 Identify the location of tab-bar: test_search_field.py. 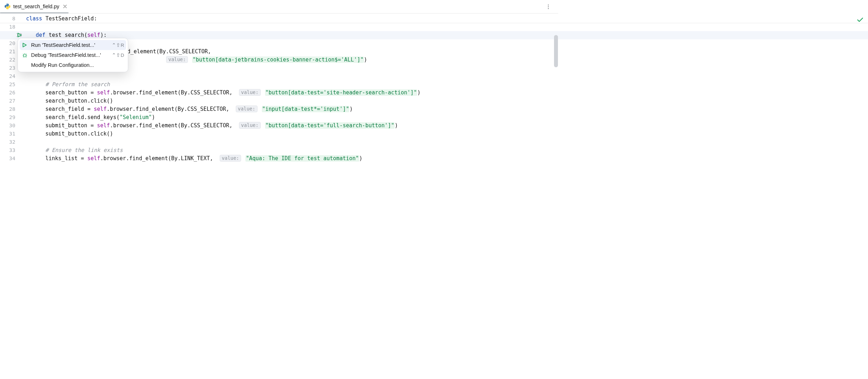
(279, 7).